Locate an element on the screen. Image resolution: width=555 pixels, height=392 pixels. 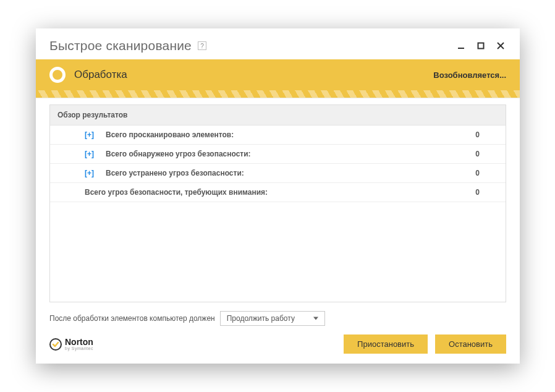
progress-stripes is located at coordinates (278, 94).